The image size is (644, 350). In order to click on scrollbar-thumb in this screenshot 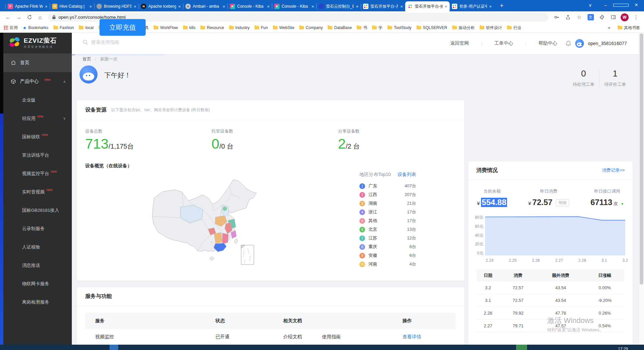, I will do `click(641, 159)`.